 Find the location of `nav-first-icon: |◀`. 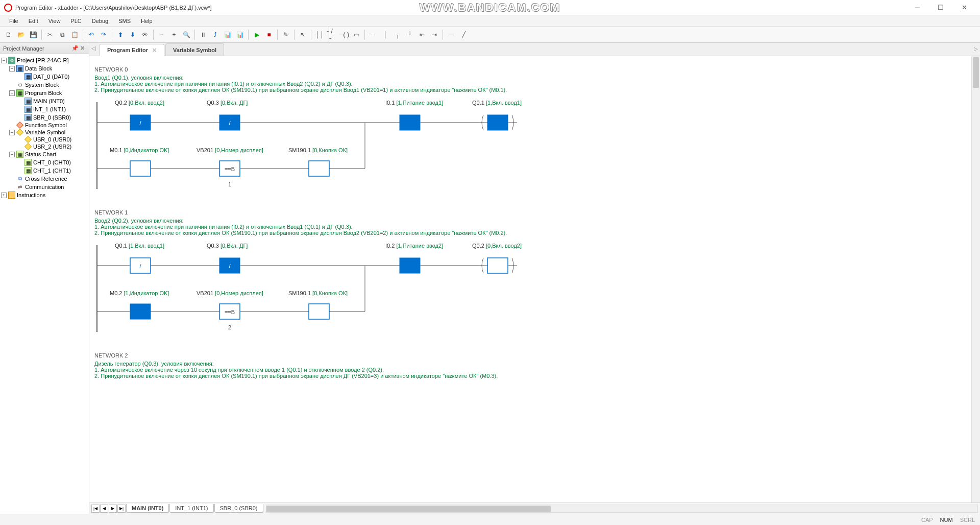

nav-first-icon: |◀ is located at coordinates (95, 509).